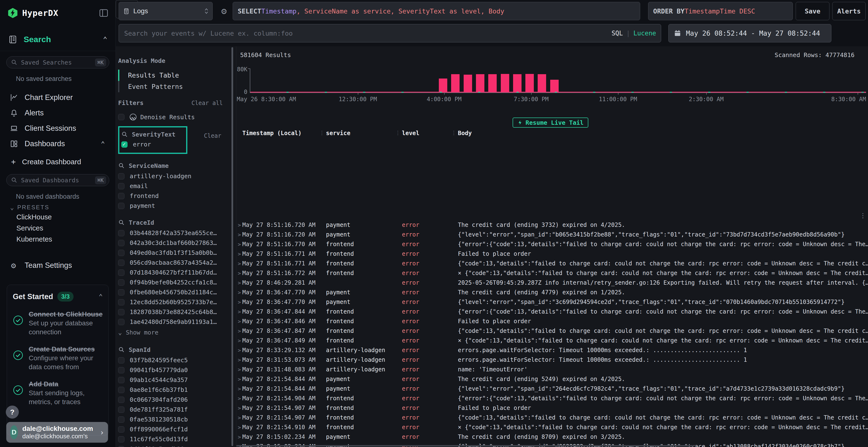 The image size is (868, 447). I want to click on table-row: > May 27 8:21:54.907 AM frontend error F…, so click(552, 408).